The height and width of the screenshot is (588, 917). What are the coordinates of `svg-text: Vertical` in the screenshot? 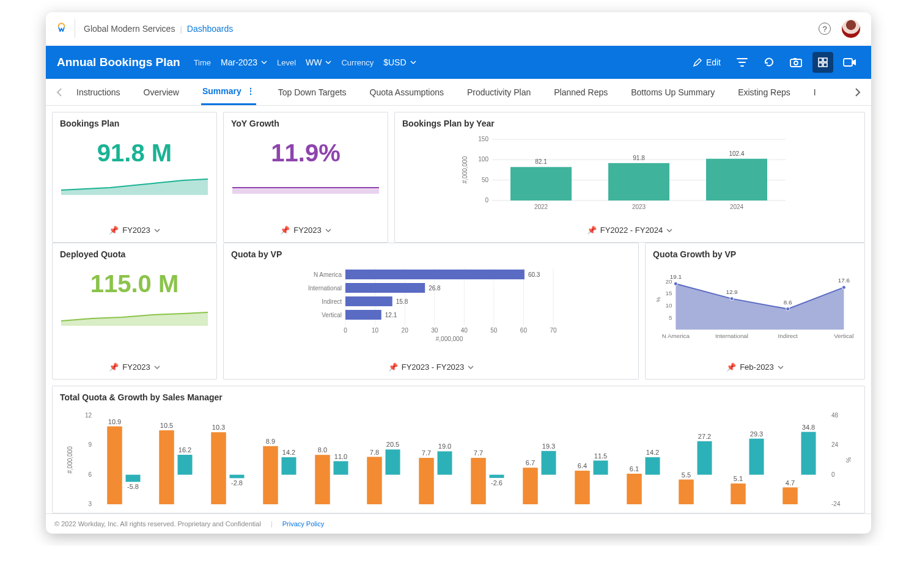 It's located at (331, 315).